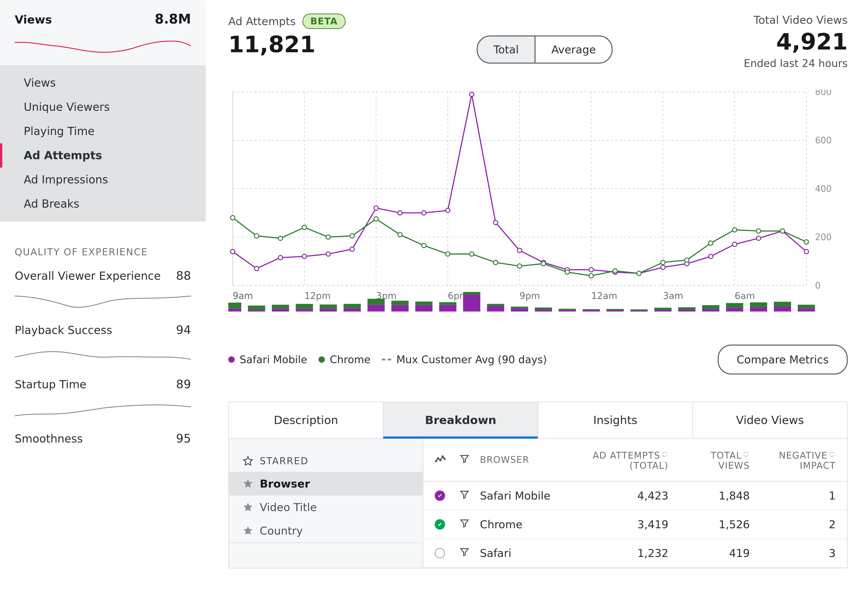 The image size is (868, 611). What do you see at coordinates (447, 460) in the screenshot?
I see `chart-series-icon` at bounding box center [447, 460].